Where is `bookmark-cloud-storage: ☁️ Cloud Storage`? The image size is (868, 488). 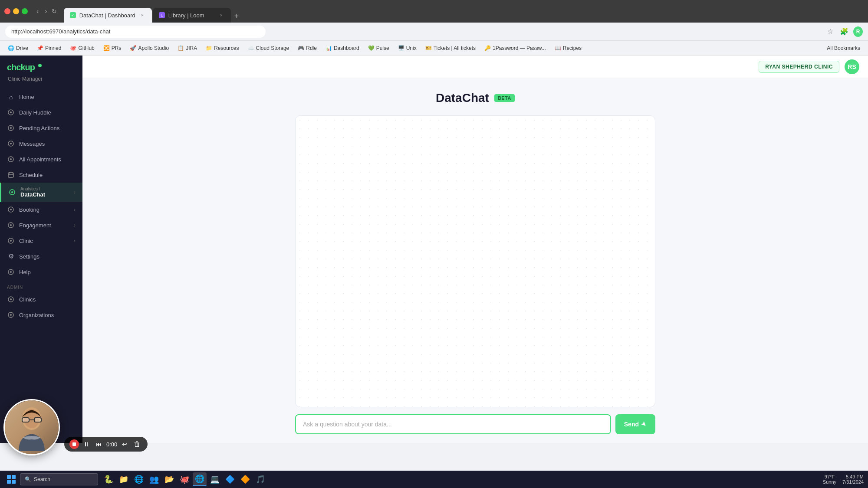
bookmark-cloud-storage: ☁️ Cloud Storage is located at coordinates (269, 48).